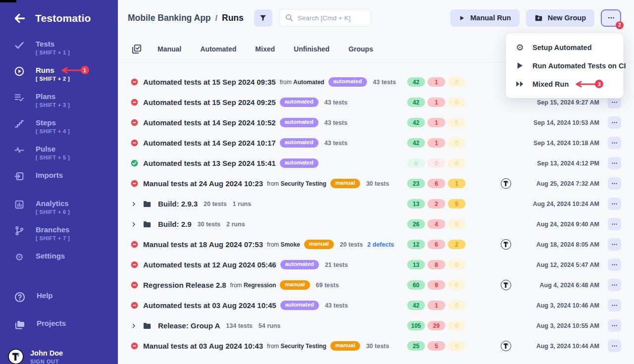 This screenshot has height=364, width=634. I want to click on search-box, so click(325, 18).